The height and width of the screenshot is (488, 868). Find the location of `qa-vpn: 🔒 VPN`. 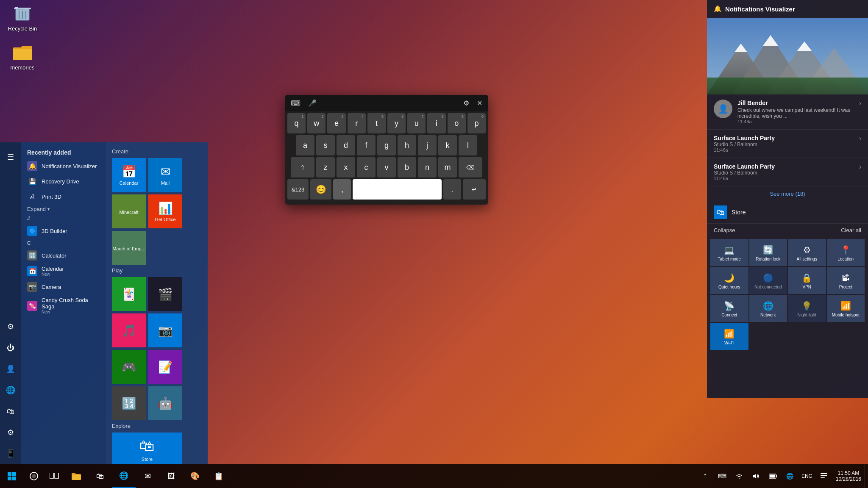

qa-vpn: 🔒 VPN is located at coordinates (807, 280).